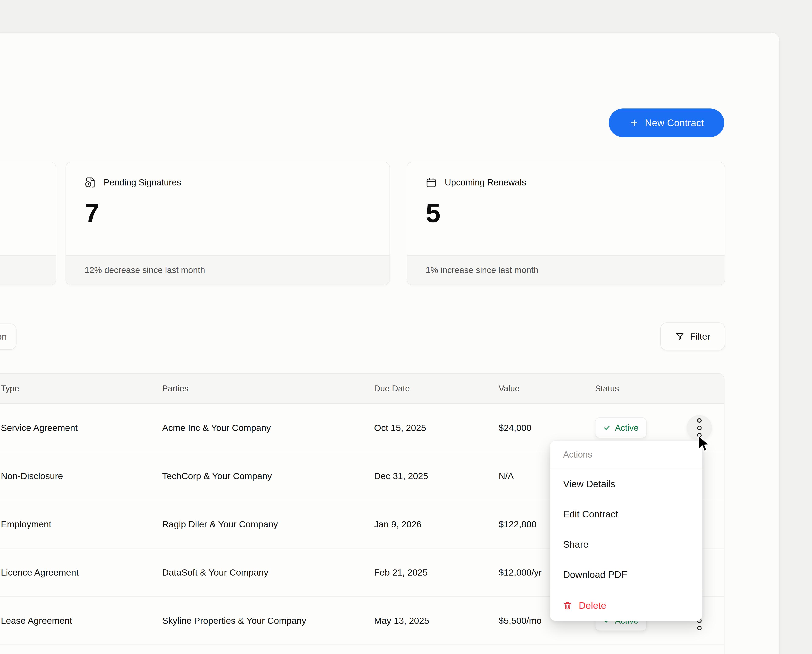 This screenshot has height=654, width=812. I want to click on status-badge: Active, so click(621, 428).